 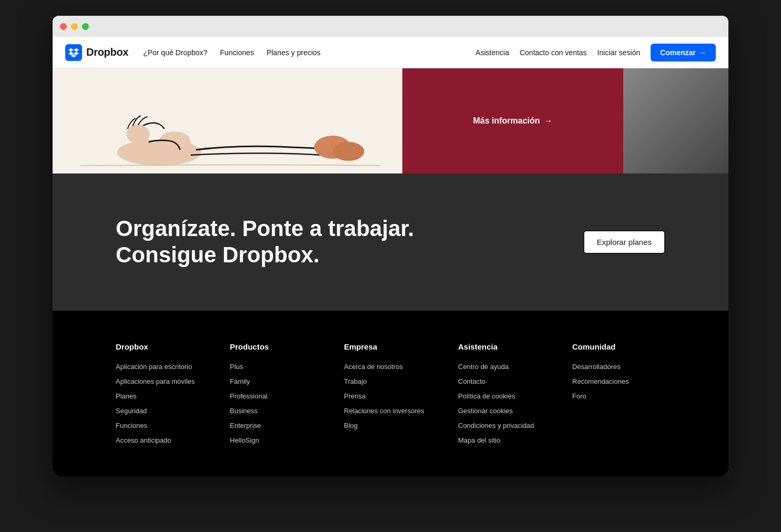 I want to click on footer-title-empresa: Empresa, so click(x=390, y=347).